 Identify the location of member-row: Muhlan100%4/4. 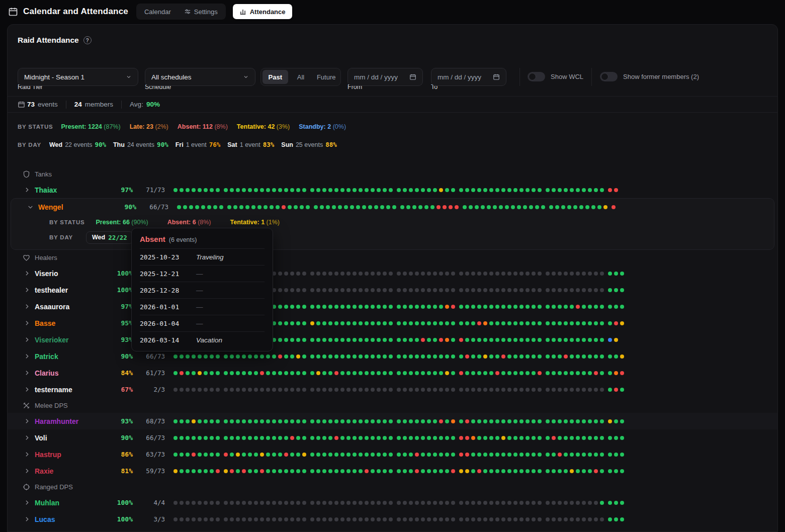
(392, 503).